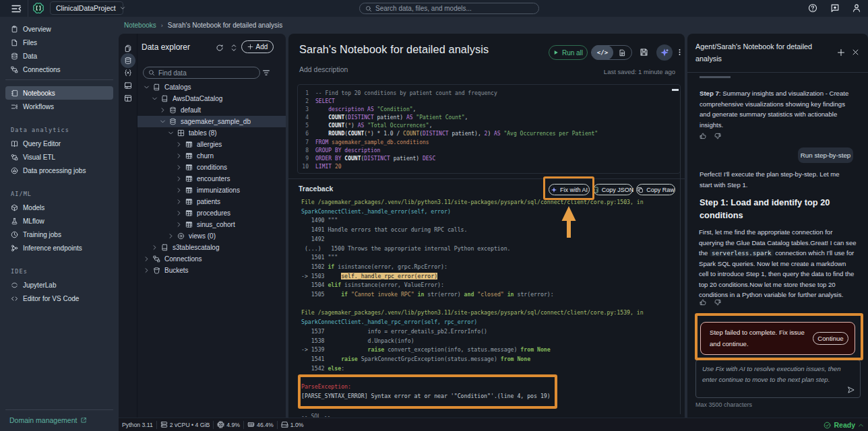 This screenshot has width=868, height=431. I want to click on tree-item-patients: patients, so click(212, 202).